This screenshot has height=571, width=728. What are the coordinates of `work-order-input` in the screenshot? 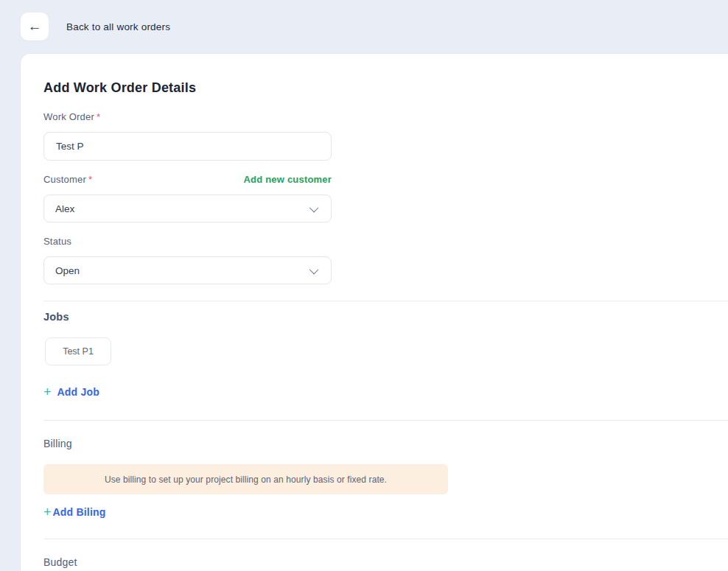 It's located at (187, 146).